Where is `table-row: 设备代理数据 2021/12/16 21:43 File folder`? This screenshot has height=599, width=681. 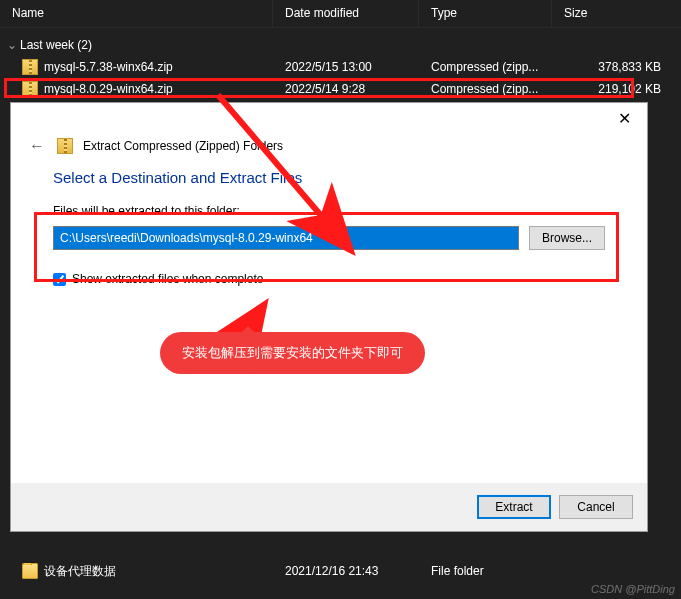 table-row: 设备代理数据 2021/12/16 21:43 File folder is located at coordinates (340, 571).